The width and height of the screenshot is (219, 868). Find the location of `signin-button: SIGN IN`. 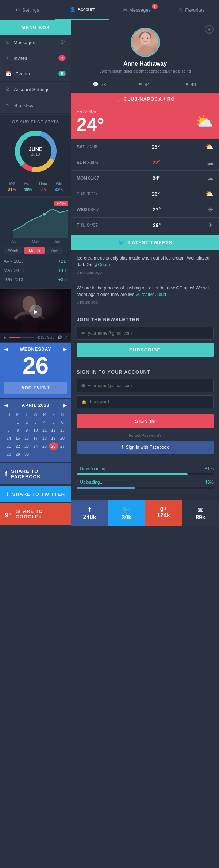

signin-button: SIGN IN is located at coordinates (145, 421).